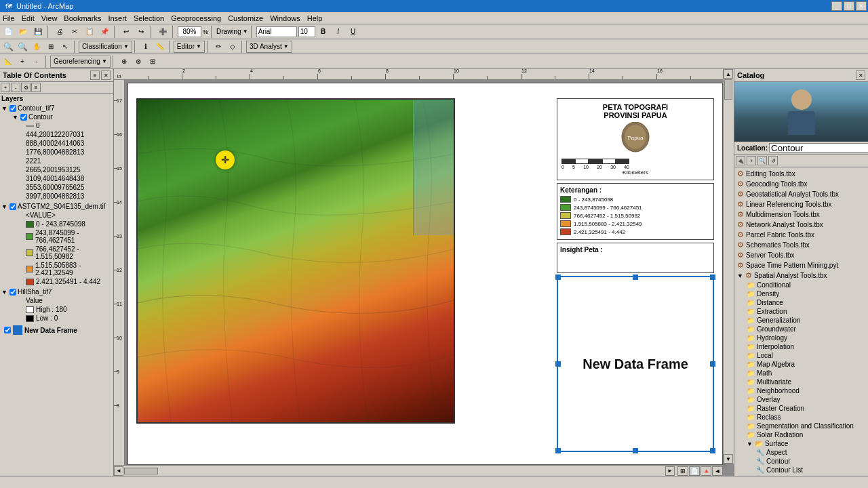 The width and height of the screenshot is (868, 488). Describe the element at coordinates (75, 32) in the screenshot. I see `cut-btn: ✂` at that location.